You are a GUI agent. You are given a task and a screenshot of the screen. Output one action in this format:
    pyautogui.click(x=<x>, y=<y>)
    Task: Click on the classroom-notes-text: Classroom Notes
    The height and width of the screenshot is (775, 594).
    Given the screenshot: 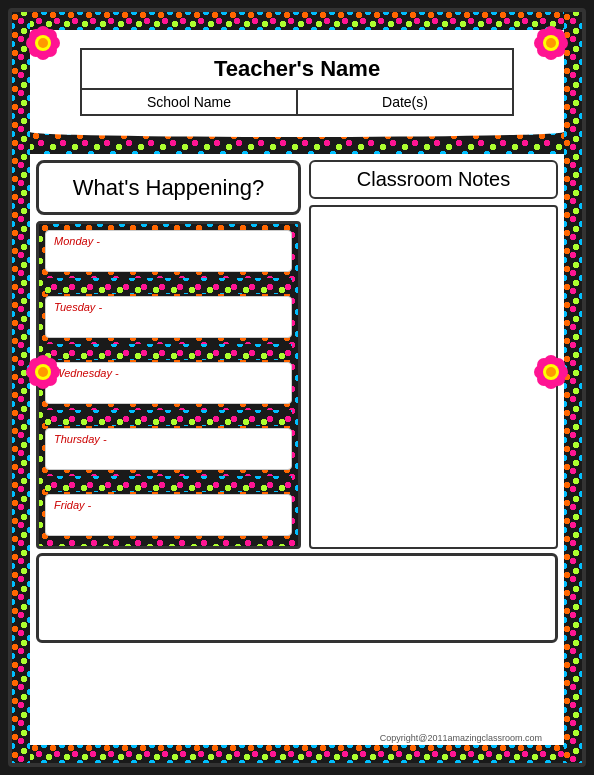 What is the action you would take?
    pyautogui.click(x=434, y=179)
    